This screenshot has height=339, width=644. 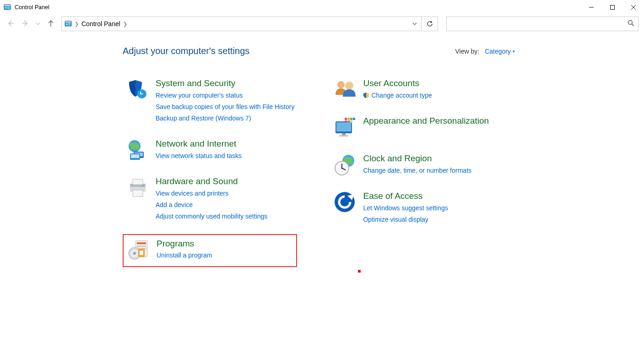 I want to click on view-by-value: Category, so click(x=498, y=51).